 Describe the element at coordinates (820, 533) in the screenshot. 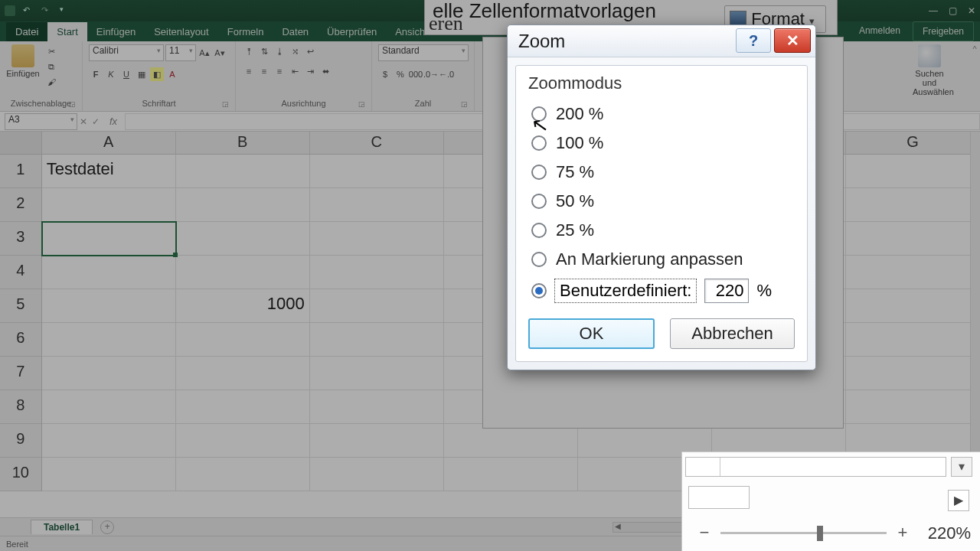

I see `slider-thumb` at that location.